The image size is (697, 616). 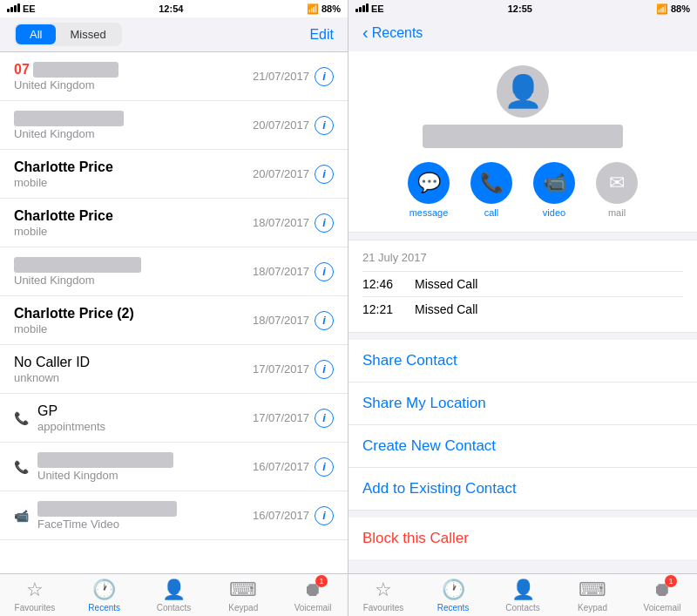 What do you see at coordinates (313, 596) in the screenshot?
I see `tab-voicemail-left: ⏺ 1 Voicemail` at bounding box center [313, 596].